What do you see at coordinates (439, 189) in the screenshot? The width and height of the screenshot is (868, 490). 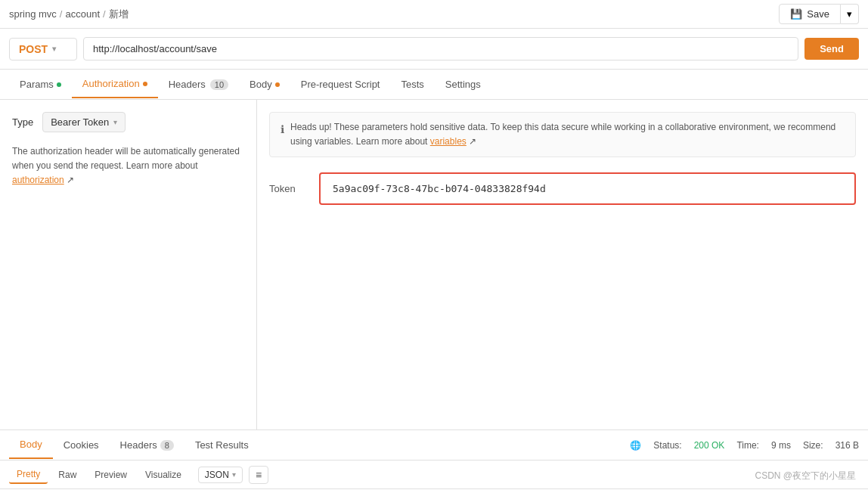 I see `token-value: 5a9ac09f-73c8-47bc-b074-04833828f94d` at bounding box center [439, 189].